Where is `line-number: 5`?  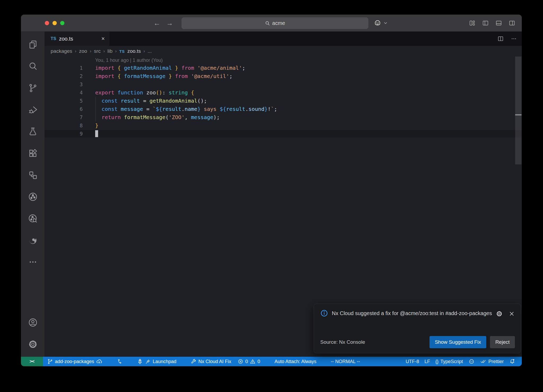 line-number: 5 is located at coordinates (64, 101).